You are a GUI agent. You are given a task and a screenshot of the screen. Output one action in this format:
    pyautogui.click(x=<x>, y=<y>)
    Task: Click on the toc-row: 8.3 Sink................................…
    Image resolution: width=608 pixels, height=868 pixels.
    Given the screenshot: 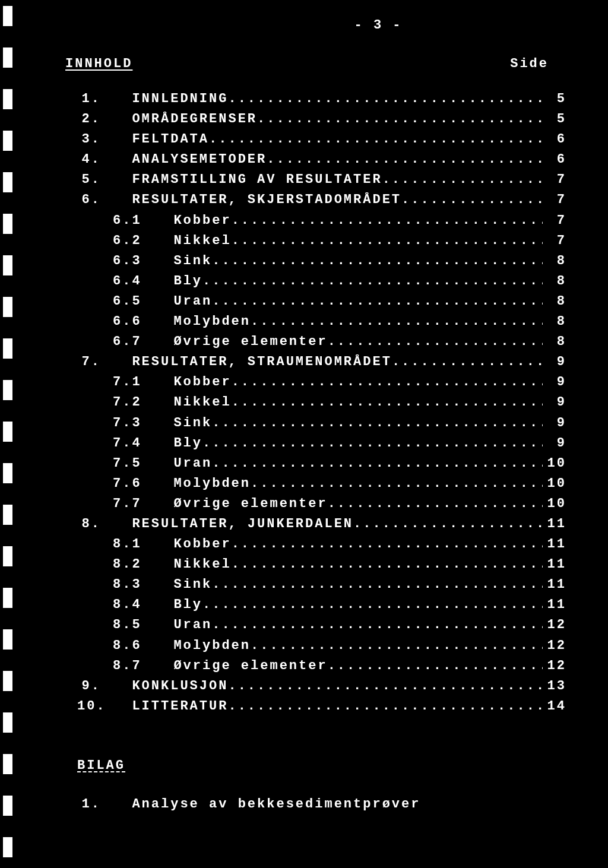 What is the action you would take?
    pyautogui.click(x=325, y=585)
    